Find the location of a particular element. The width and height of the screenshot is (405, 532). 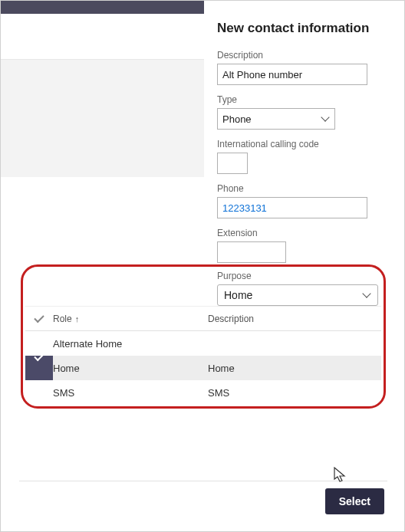

header-check-col is located at coordinates (39, 319).